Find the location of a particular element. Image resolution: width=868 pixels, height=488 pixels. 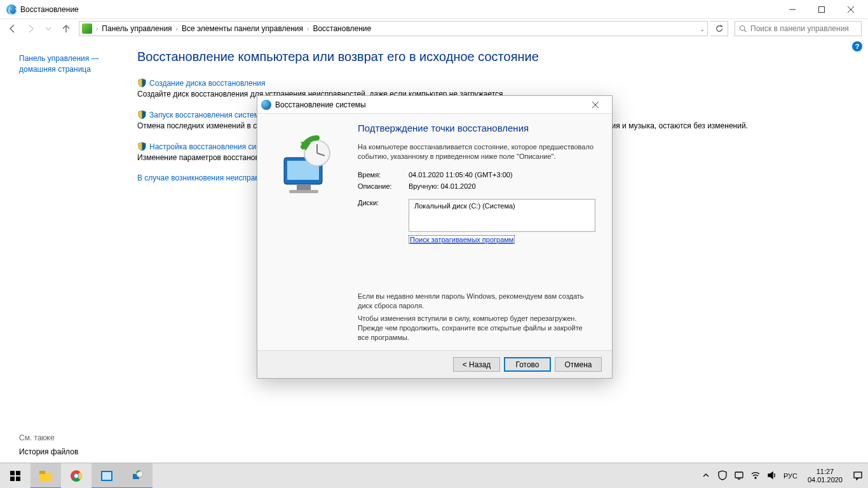

up-button is located at coordinates (66, 29).